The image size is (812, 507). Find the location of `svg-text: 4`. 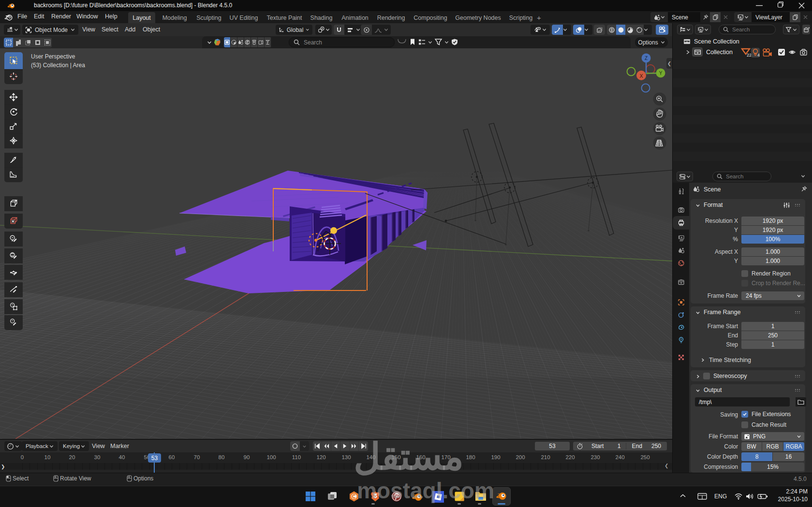

svg-text: 4 is located at coordinates (758, 55).